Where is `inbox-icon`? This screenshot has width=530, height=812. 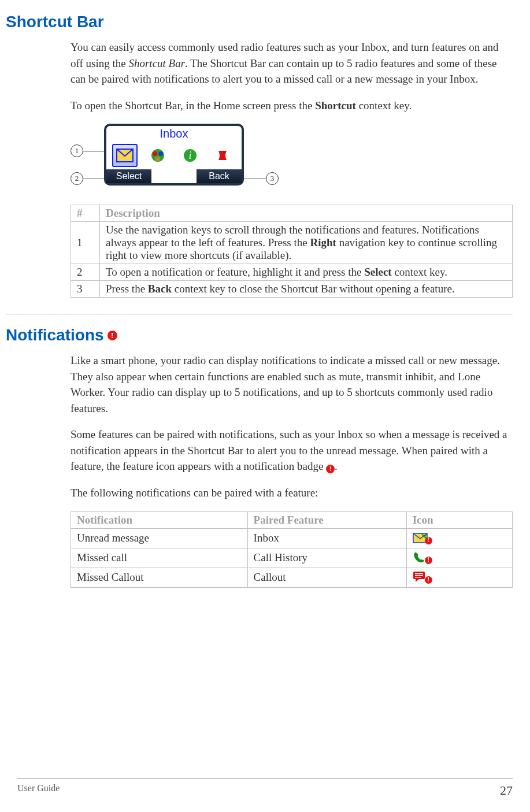
inbox-icon is located at coordinates (125, 155).